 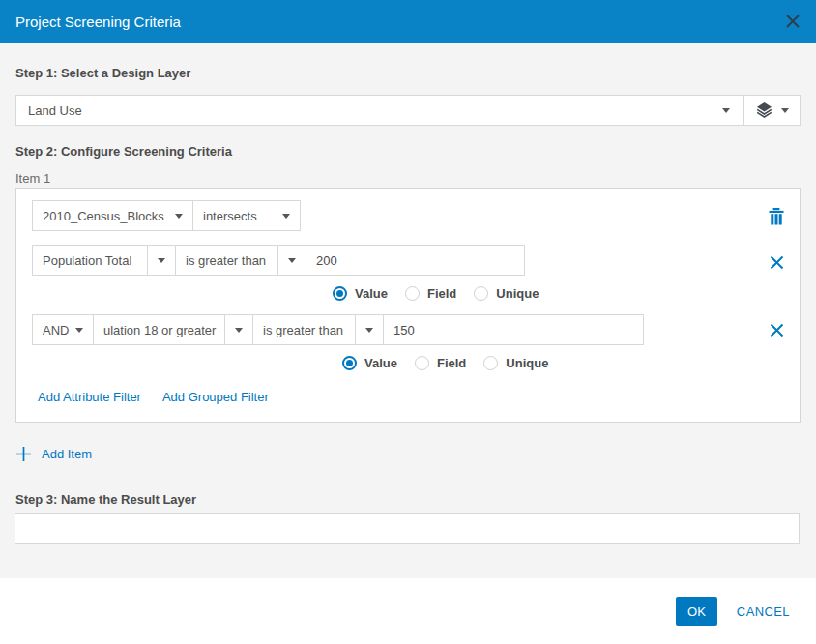 I want to click on attribute-filter-row: Population Total is greater than, so click(x=410, y=260).